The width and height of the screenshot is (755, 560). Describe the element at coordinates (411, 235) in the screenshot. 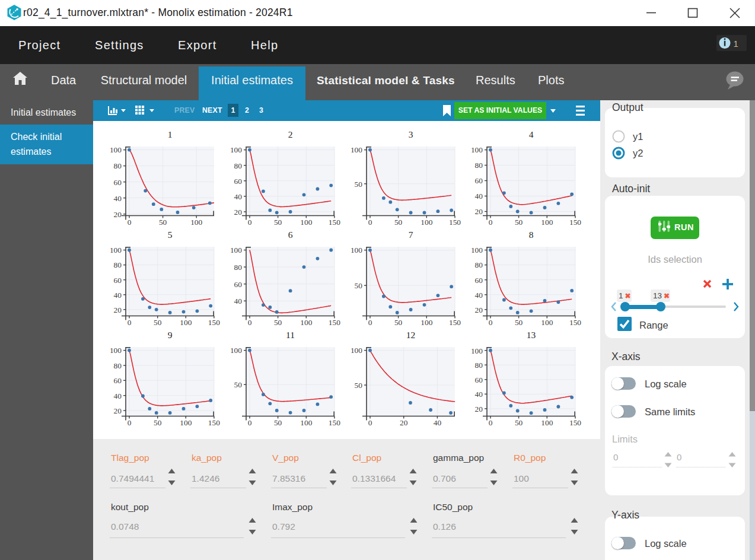

I see `svg-text: 7` at that location.